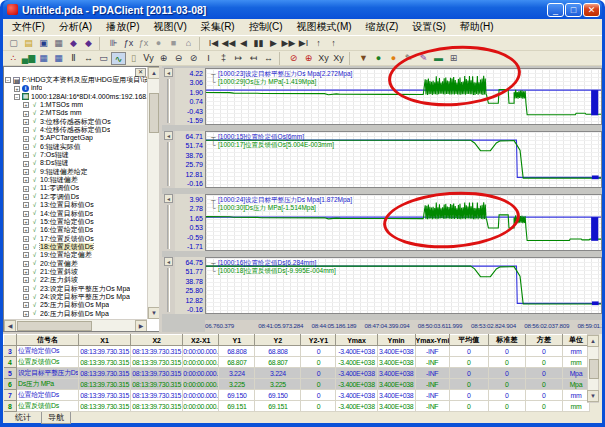 Image resolution: width=605 pixels, height=427 pixels. What do you see at coordinates (76, 113) in the screenshot?
I see `tree-channel-2: +√2:MTSds mm` at bounding box center [76, 113].